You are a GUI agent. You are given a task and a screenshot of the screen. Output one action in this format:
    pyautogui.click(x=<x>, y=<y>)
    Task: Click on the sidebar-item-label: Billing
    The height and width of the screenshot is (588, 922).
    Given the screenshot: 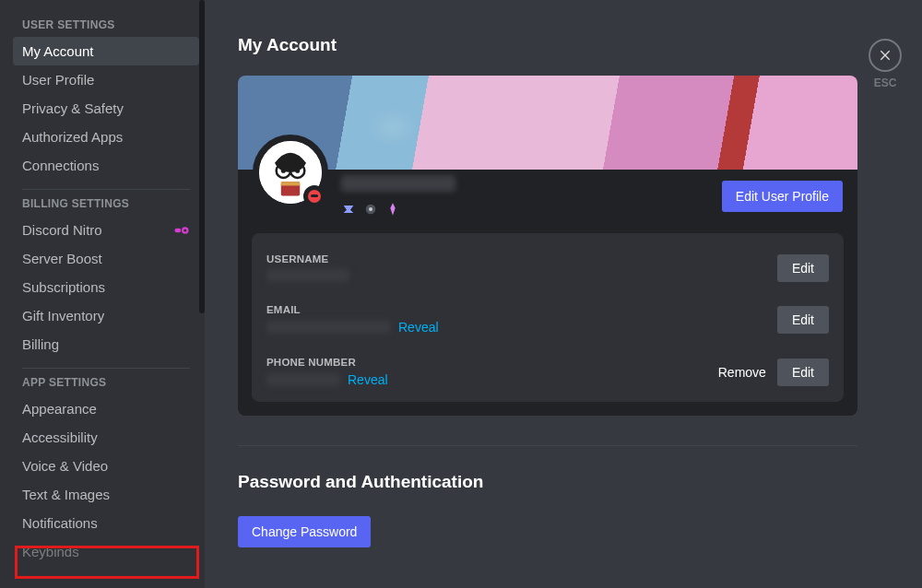 What is the action you would take?
    pyautogui.click(x=41, y=345)
    